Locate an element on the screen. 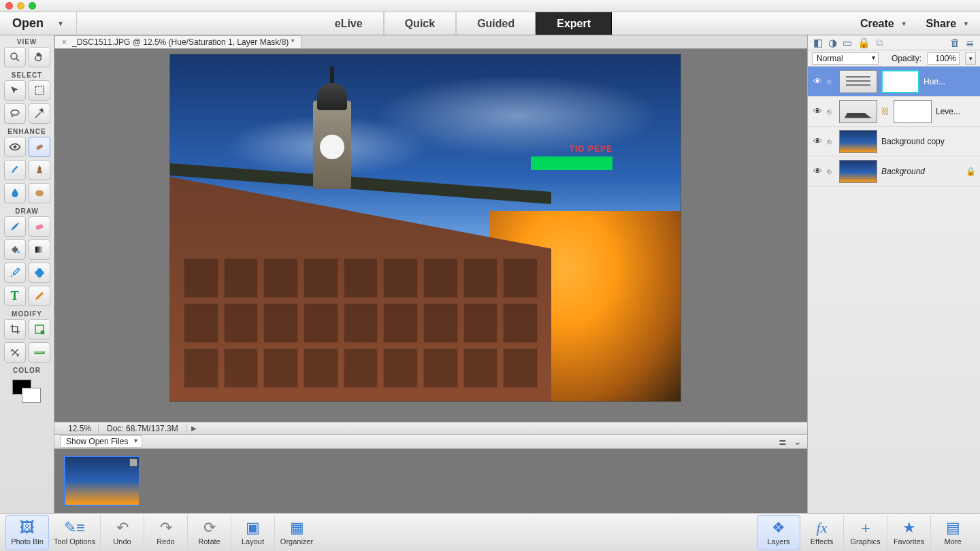 This screenshot has height=551, width=980. zoom-readout: 12.5% is located at coordinates (76, 429).